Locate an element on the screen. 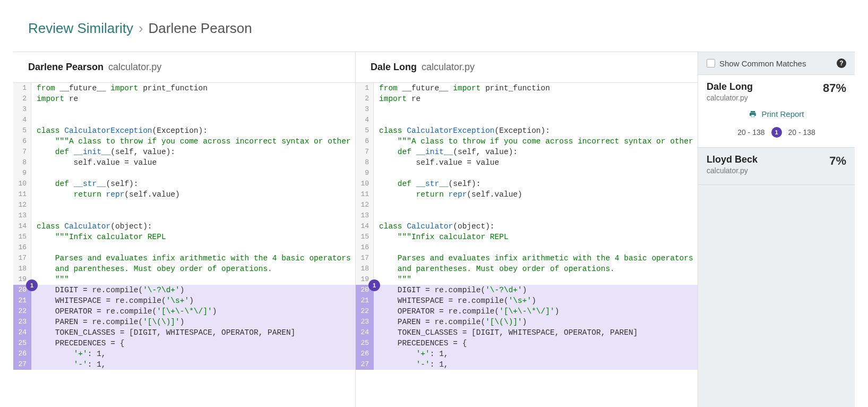 This screenshot has width=868, height=407. line-number: 23 is located at coordinates (365, 322).